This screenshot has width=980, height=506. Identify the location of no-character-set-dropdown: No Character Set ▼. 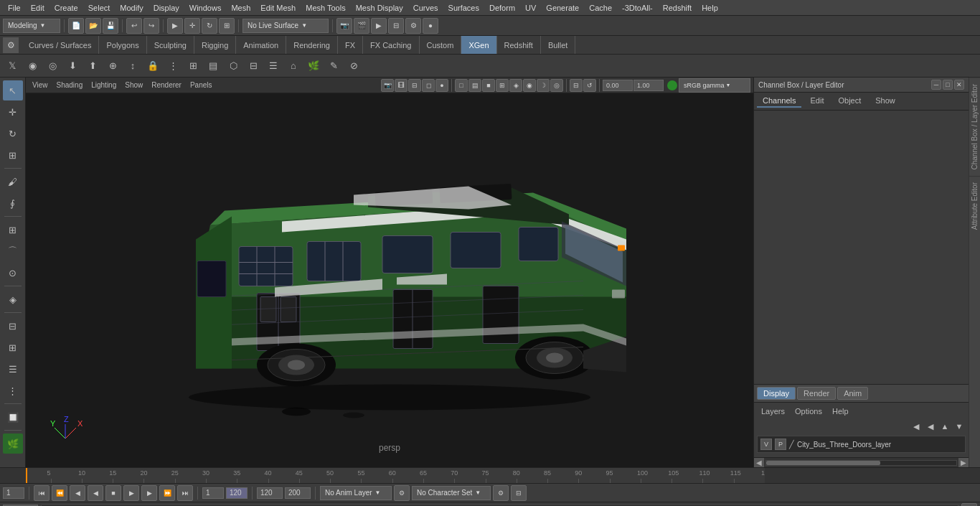
(451, 493).